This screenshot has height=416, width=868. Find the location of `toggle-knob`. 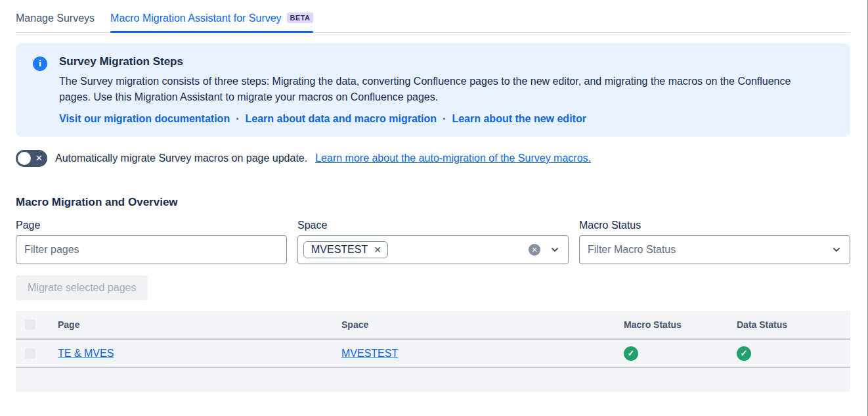

toggle-knob is located at coordinates (24, 158).